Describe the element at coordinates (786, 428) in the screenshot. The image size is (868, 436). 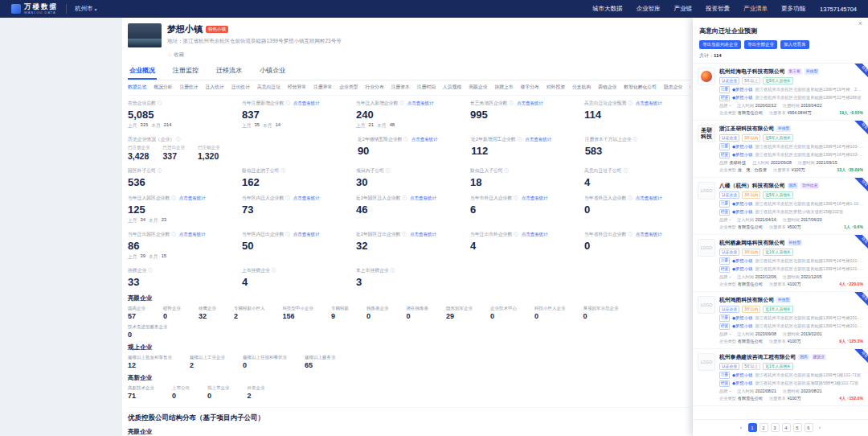
I see `page-4: 4` at that location.